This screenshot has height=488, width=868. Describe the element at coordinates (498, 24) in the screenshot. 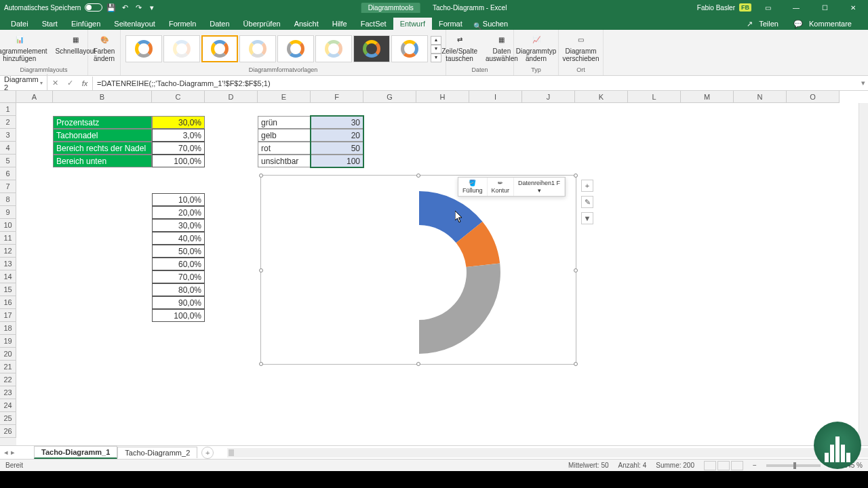

I see `search-label: Suchen` at that location.